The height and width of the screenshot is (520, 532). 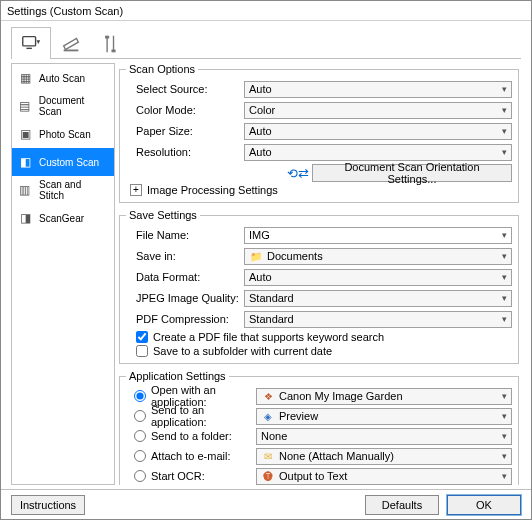 I want to click on sidebar-item-photo-scan: ▣ Photo Scan, so click(x=63, y=134).